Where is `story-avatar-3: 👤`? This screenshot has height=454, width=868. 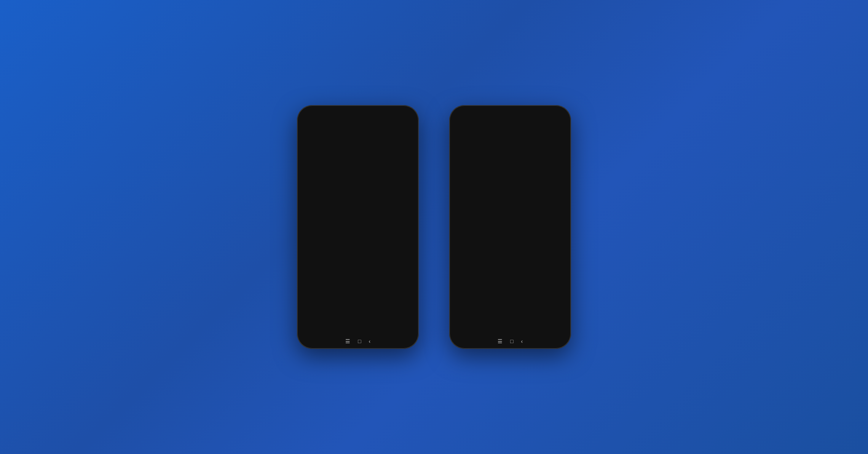 story-avatar-3: 👤 is located at coordinates (365, 213).